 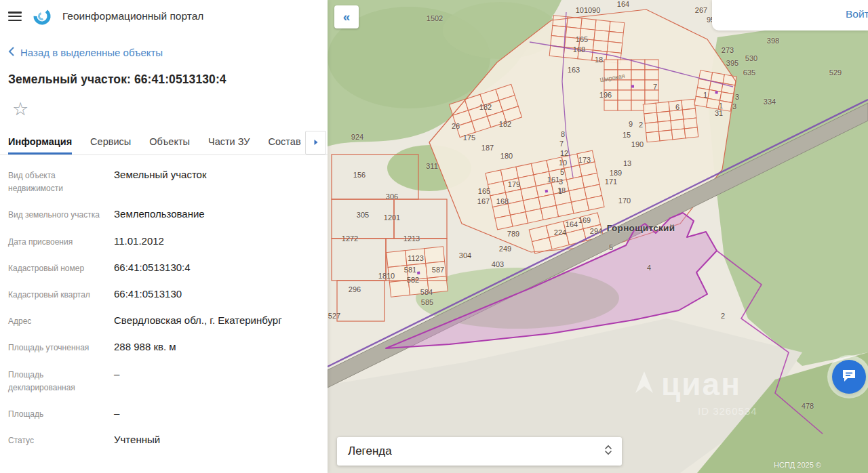 What do you see at coordinates (561, 144) in the screenshot?
I see `parcel-label: 7` at bounding box center [561, 144].